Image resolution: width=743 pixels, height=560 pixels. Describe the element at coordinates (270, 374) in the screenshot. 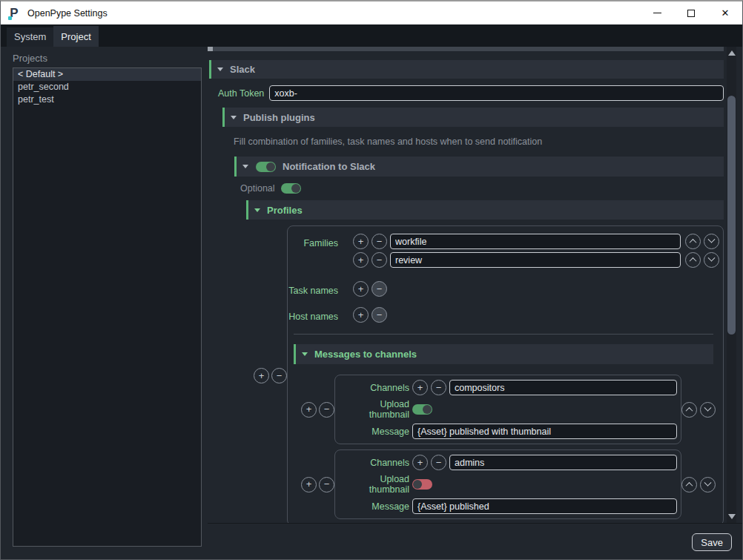

I see `profile-item-actions: + −` at that location.